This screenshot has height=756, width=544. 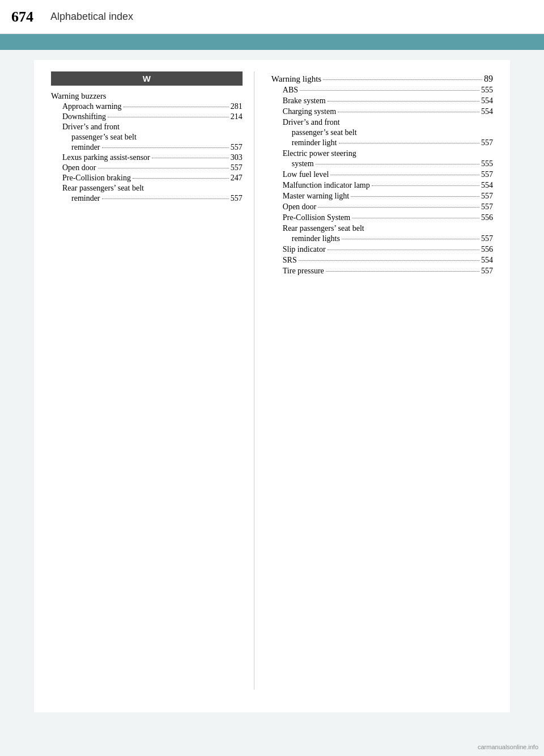 I want to click on list-item: system 555, so click(x=382, y=164).